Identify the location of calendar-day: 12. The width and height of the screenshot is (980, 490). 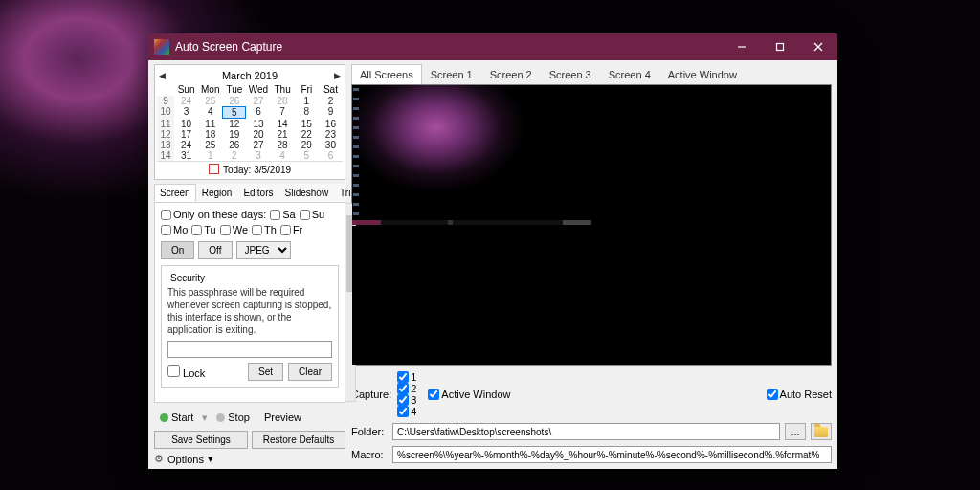
(234, 124).